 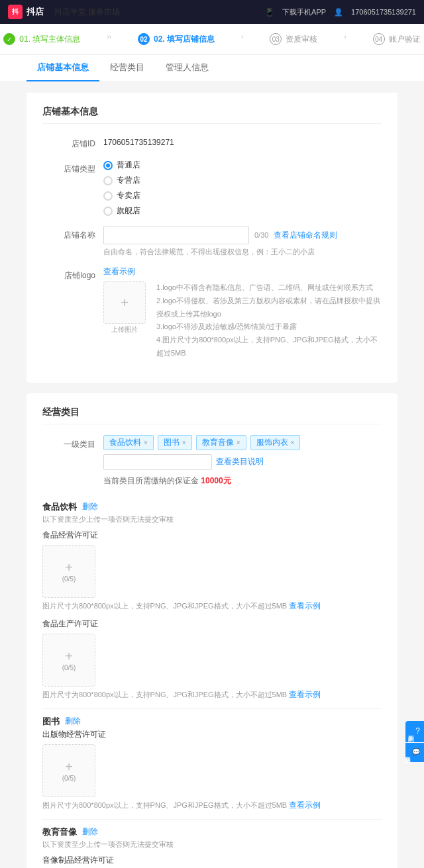 I want to click on nav-academy: 抖店学堂, so click(x=70, y=12).